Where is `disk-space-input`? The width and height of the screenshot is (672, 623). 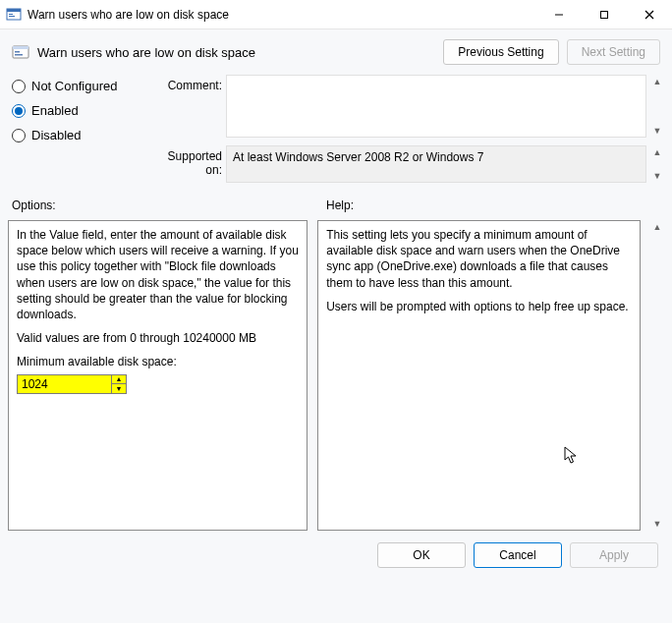 disk-space-input is located at coordinates (64, 384).